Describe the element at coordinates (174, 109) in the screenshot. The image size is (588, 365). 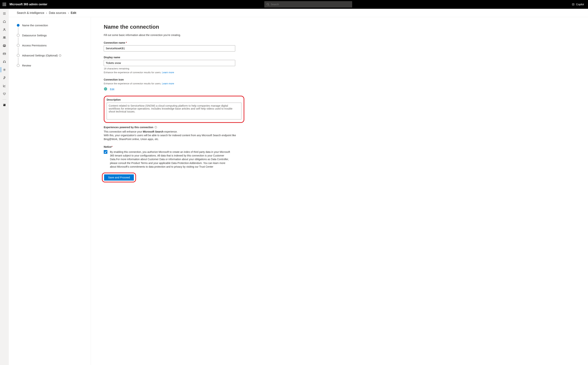
I see `description-highlight: Description` at that location.